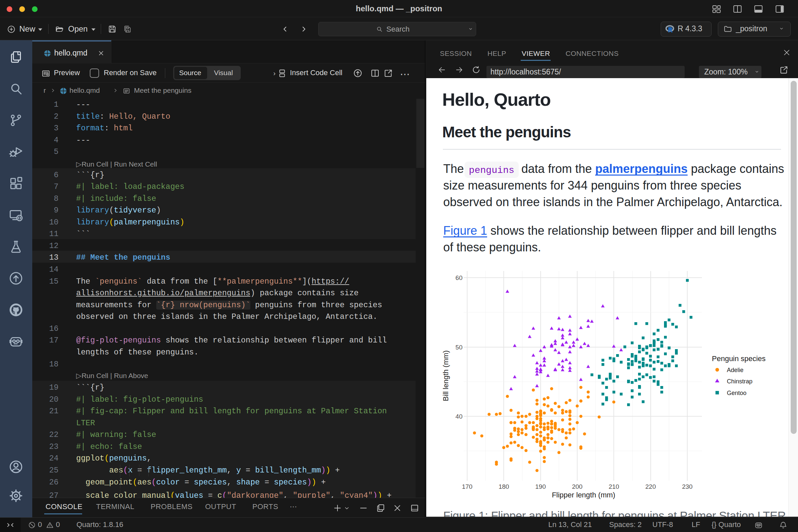 This screenshot has width=798, height=532. I want to click on svg-text: 60, so click(459, 278).